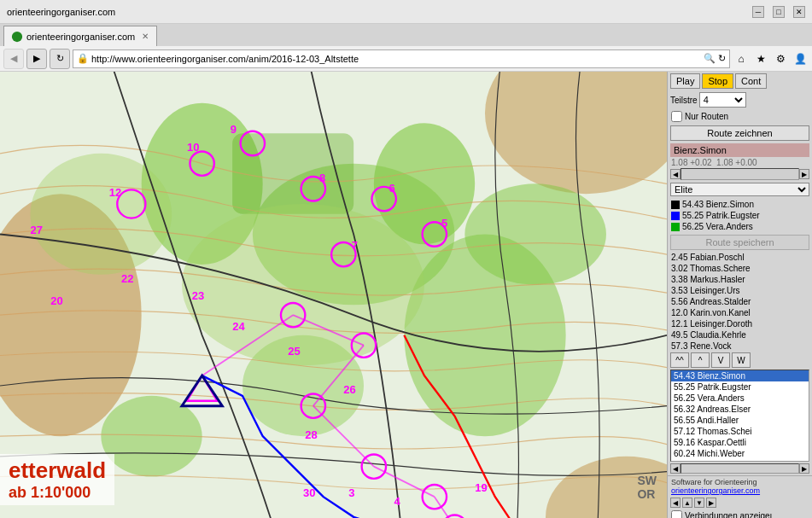 The image size is (812, 518). What do you see at coordinates (717, 81) in the screenshot?
I see `stop-button: Stop` at bounding box center [717, 81].